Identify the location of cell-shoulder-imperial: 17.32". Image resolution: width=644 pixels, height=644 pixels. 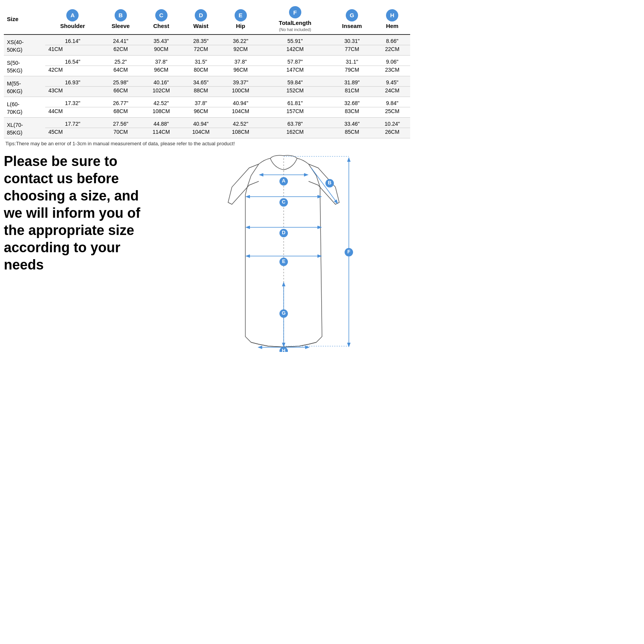
(72, 102).